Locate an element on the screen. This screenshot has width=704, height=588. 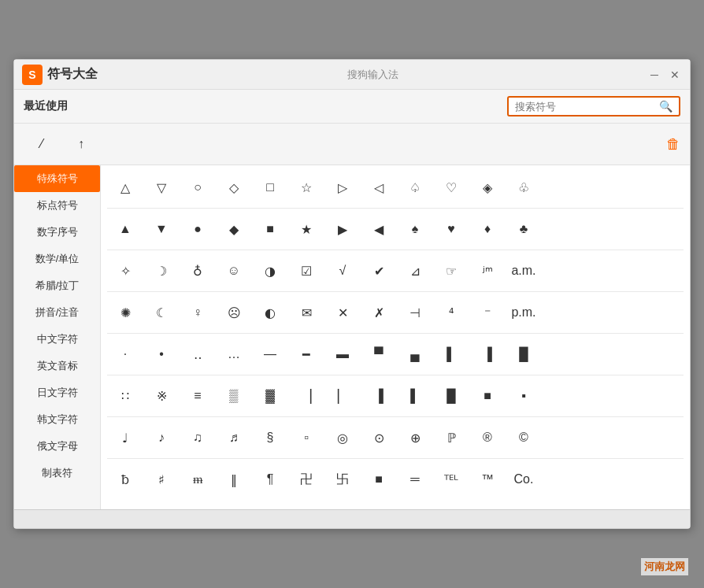
symbol-row3-9: ☞ is located at coordinates (451, 271).